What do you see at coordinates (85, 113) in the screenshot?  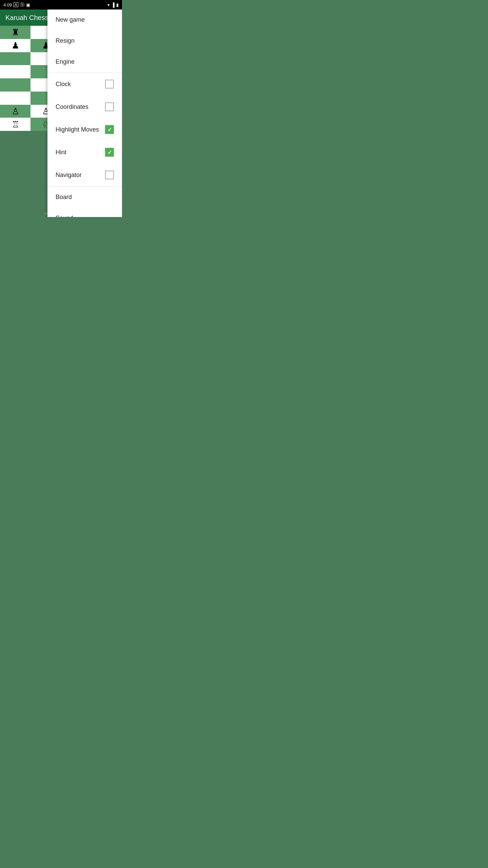 I see `dropdown-menu: New gameResignEngineClockCoordinatesHigh…` at bounding box center [85, 113].